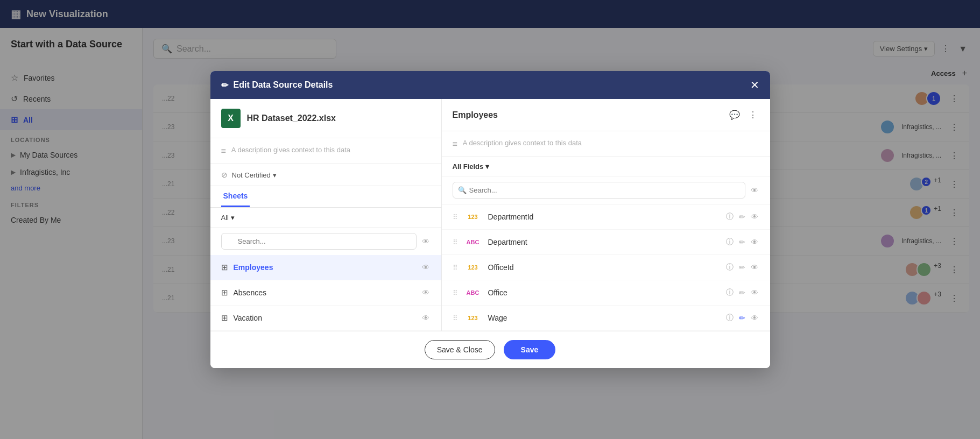  I want to click on xlsx-icon: X, so click(231, 118).